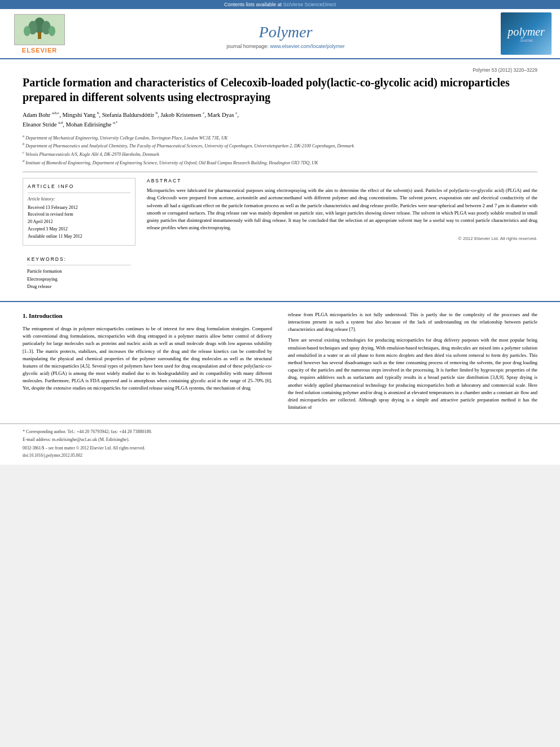  What do you see at coordinates (342, 237) in the screenshot?
I see `col-right: ABSTRACT Microparticles were fabricated …` at bounding box center [342, 237].